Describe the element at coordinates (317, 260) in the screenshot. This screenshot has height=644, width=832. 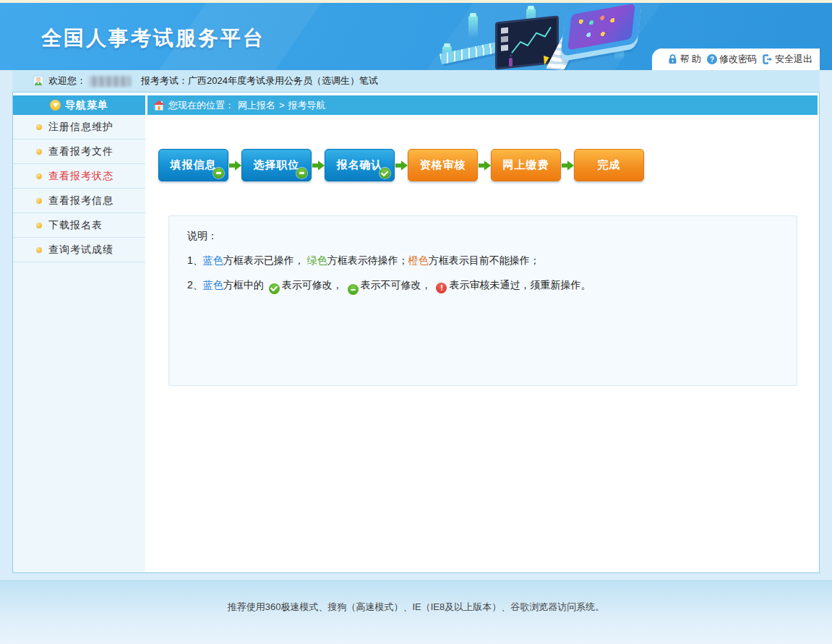
I see `green-word: 绿色` at that location.